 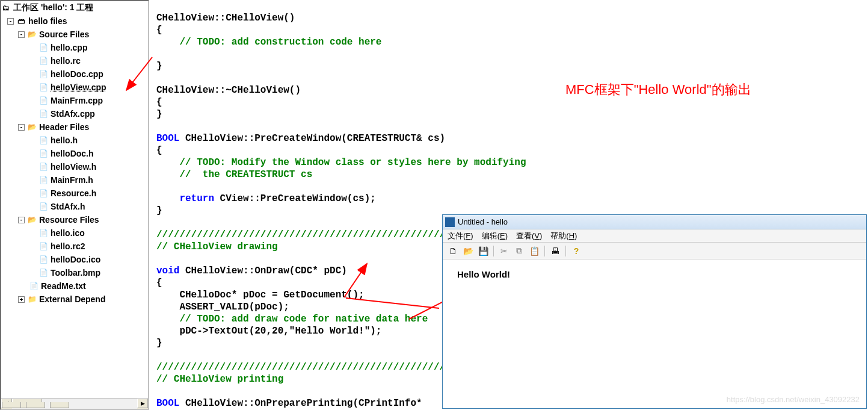 What do you see at coordinates (34, 286) in the screenshot?
I see `txt-file-icon: 📄` at bounding box center [34, 286].